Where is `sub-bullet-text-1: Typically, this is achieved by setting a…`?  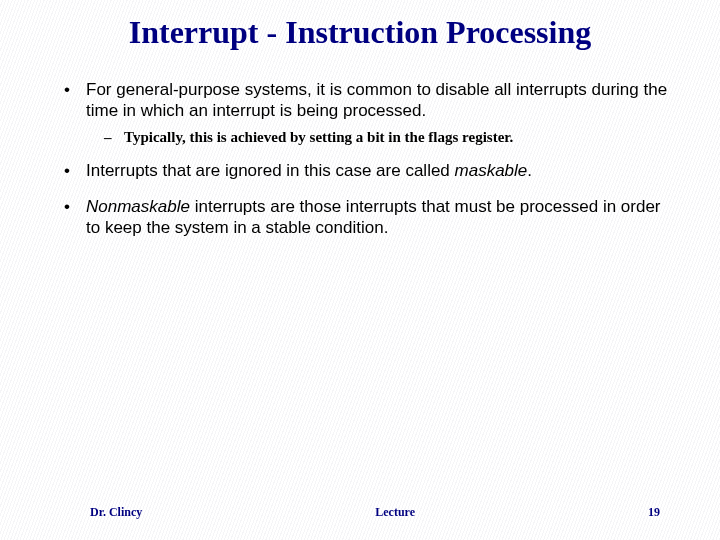 sub-bullet-text-1: Typically, this is achieved by setting a… is located at coordinates (318, 137).